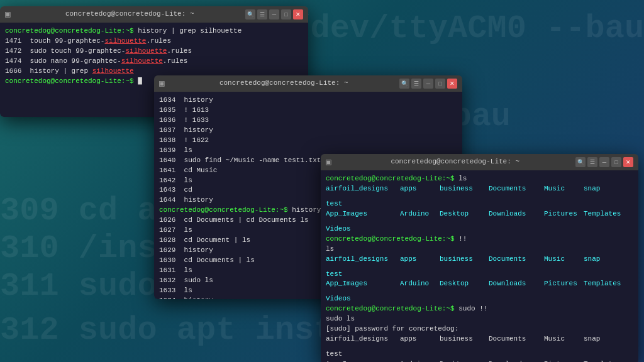  I want to click on terminal-2-search-button: 🔍, so click(404, 84).